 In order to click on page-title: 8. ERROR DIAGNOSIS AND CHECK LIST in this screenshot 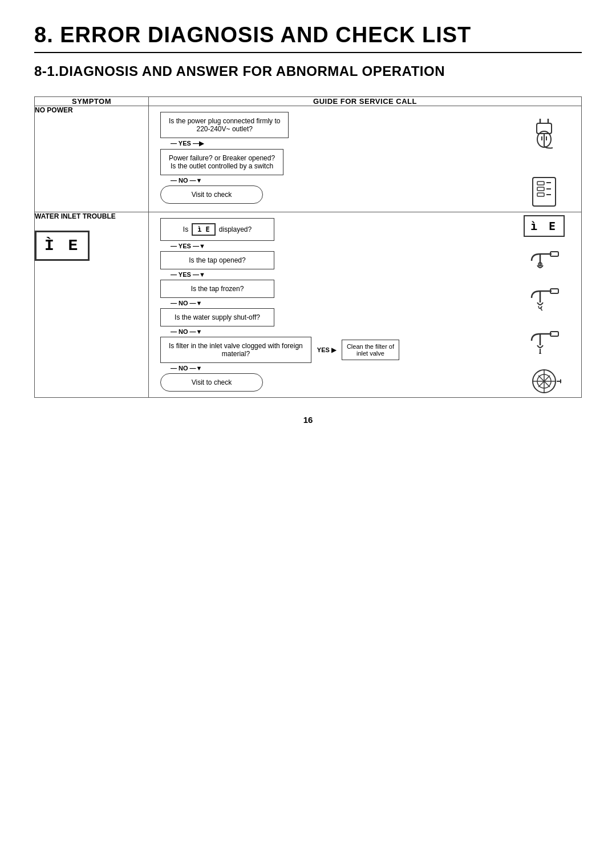, I will do `click(308, 35)`.